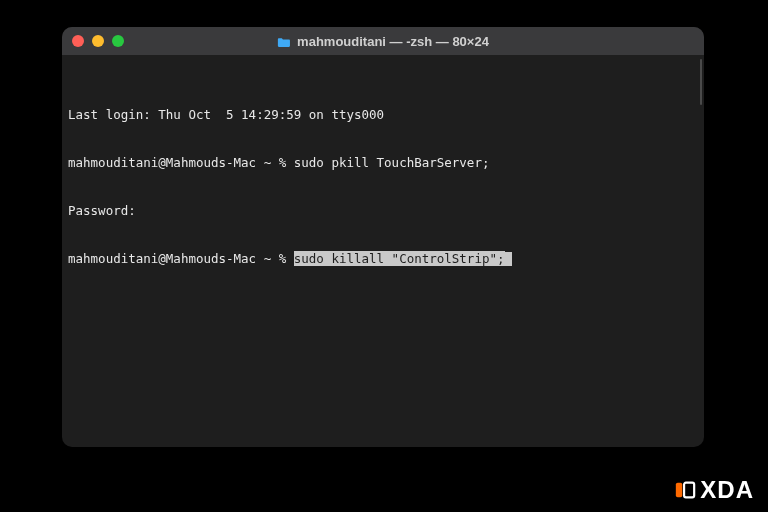 This screenshot has width=768, height=512. Describe the element at coordinates (383, 163) in the screenshot. I see `terminal-line: mahmouditani@Mahmouds-Mac ~ % sudo pkill…` at that location.